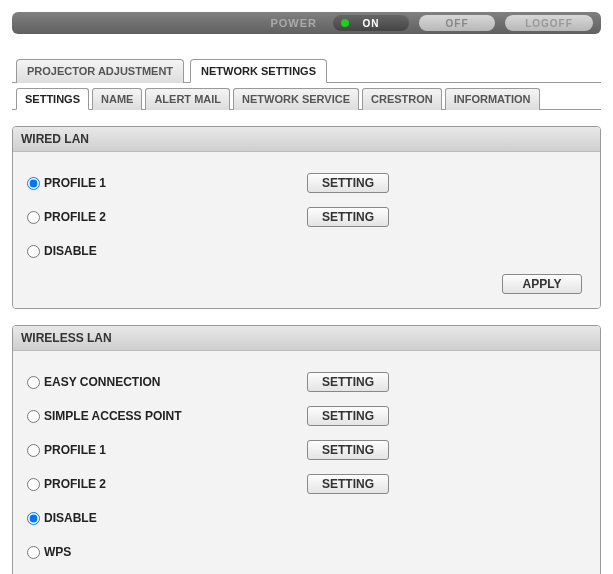 The width and height of the screenshot is (613, 574). I want to click on wireless-easy-connection-label: EASY CONNECTION, so click(102, 382).